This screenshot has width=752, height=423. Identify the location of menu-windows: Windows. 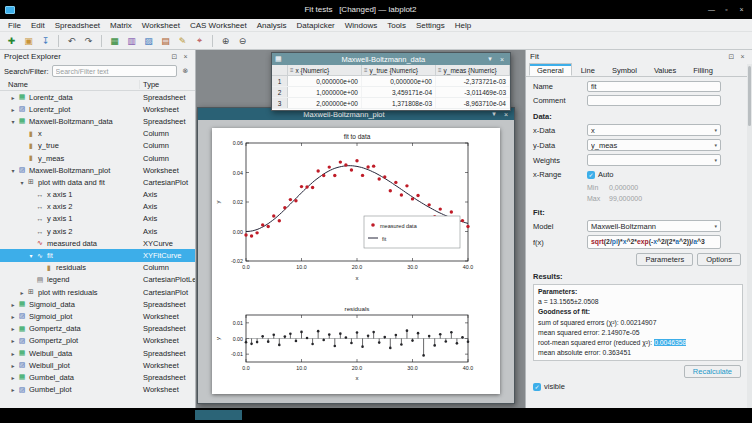
(361, 26).